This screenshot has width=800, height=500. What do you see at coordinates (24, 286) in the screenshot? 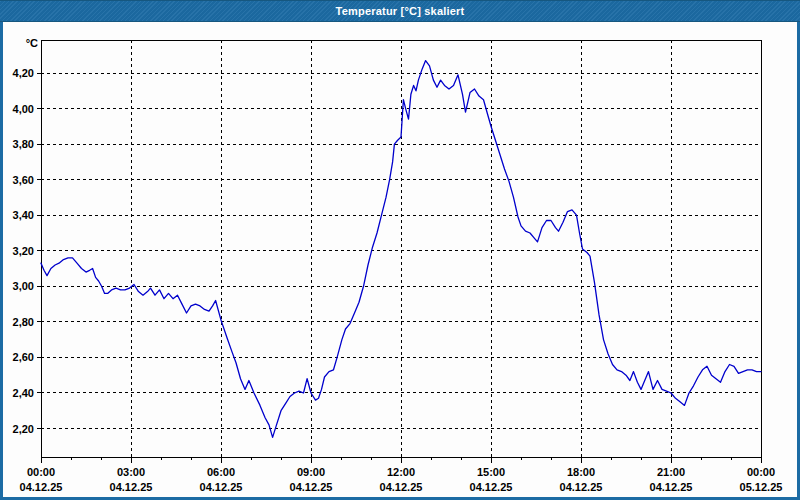
I see `y-tick-label: 3,00` at bounding box center [24, 286].